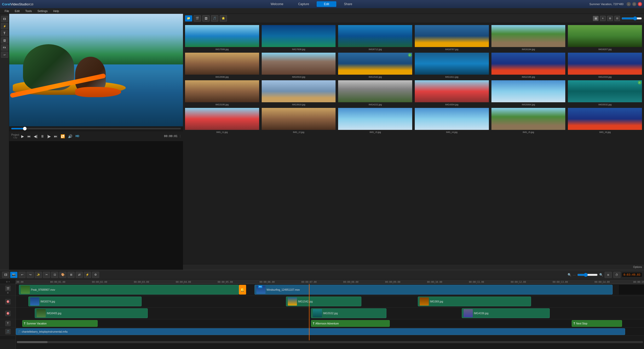  Describe the element at coordinates (222, 38) in the screenshot. I see `media-thumb-IMG7599: IMG7599.jpg` at that location.